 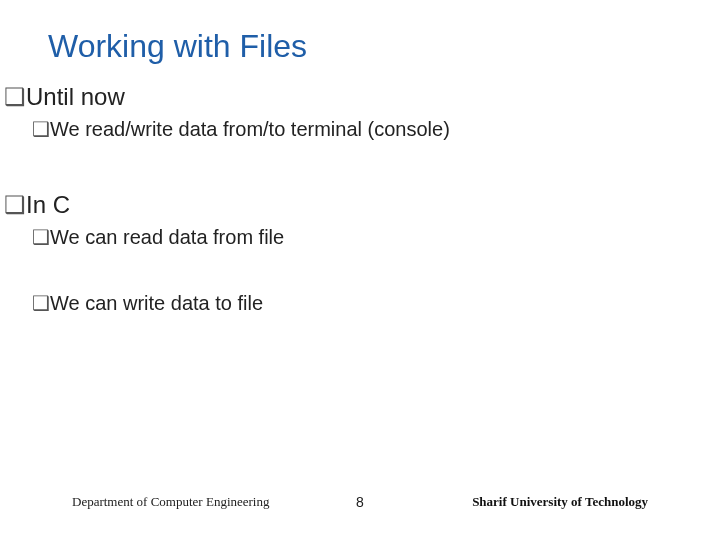 I want to click on slide-title: Working with Files, so click(x=360, y=46).